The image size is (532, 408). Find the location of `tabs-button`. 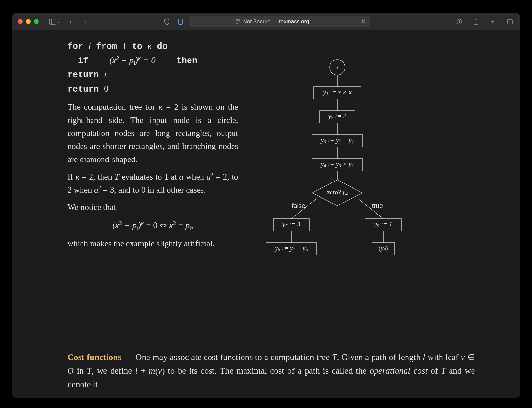

tabs-button is located at coordinates (510, 22).